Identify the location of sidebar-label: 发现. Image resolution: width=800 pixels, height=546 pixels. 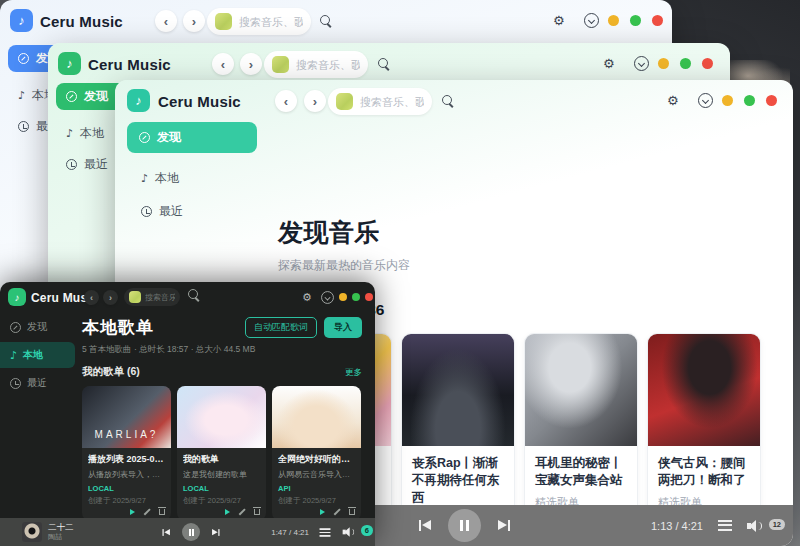
(96, 96).